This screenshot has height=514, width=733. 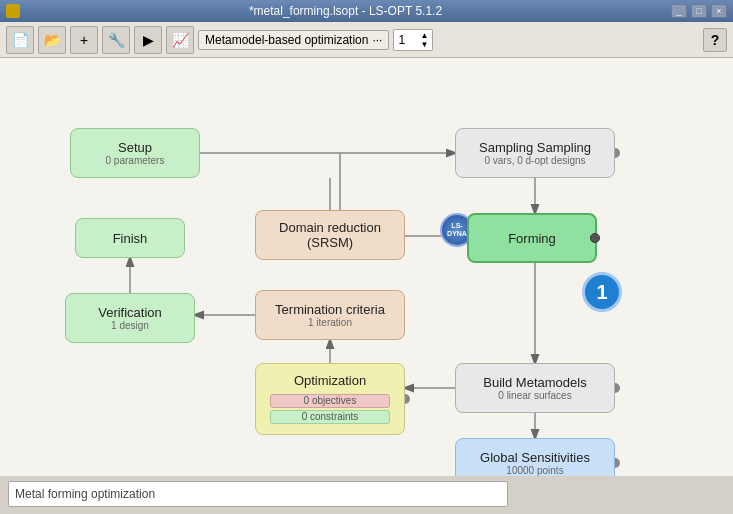 What do you see at coordinates (457, 230) in the screenshot?
I see `lsdyna-text: LS-DYNA` at bounding box center [457, 230].